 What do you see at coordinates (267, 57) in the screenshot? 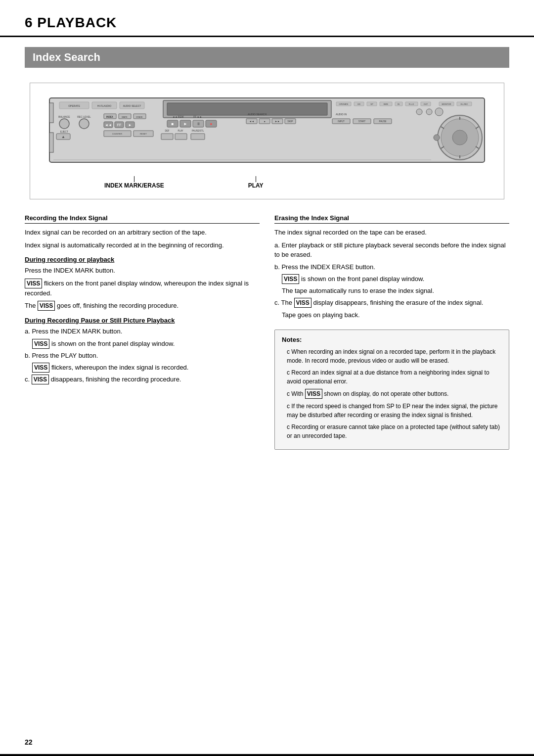
I see `section-title: Index Search` at bounding box center [267, 57].